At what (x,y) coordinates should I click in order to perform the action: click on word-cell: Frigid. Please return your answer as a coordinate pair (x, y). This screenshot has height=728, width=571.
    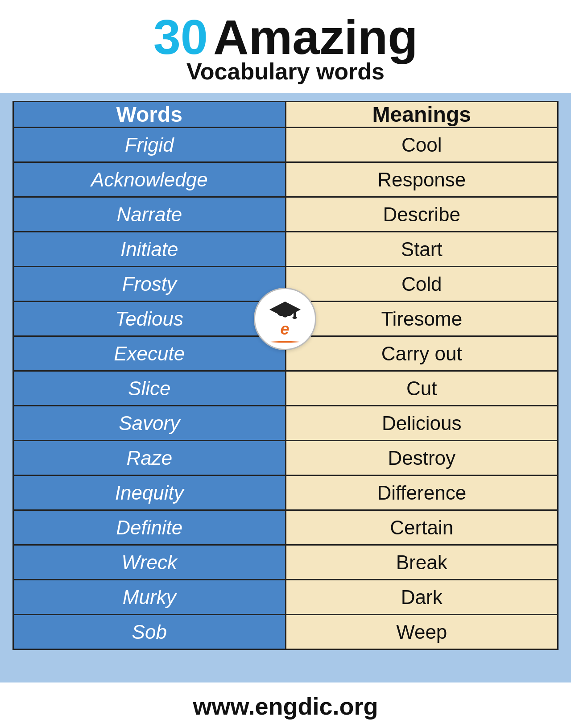
    Looking at the image, I should click on (150, 145).